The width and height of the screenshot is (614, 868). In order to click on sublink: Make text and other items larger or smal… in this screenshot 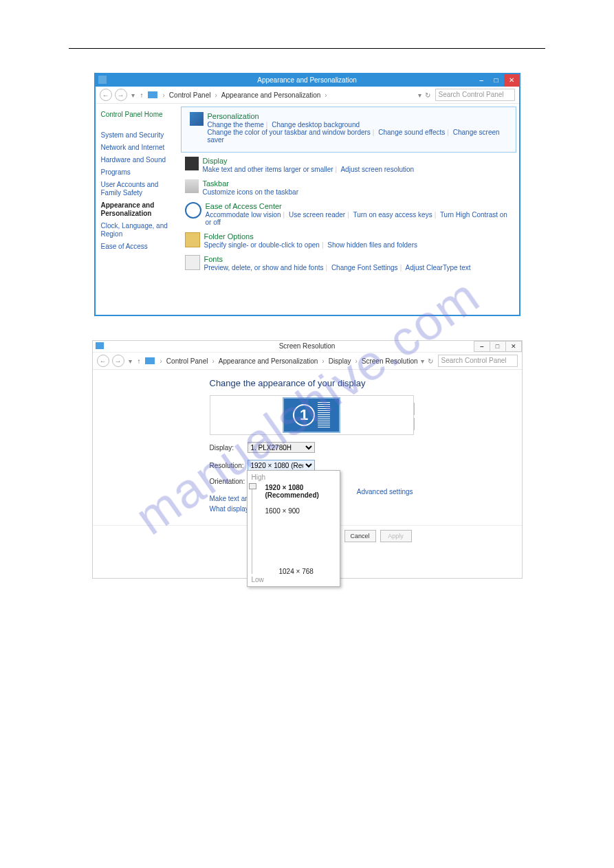, I will do `click(268, 169)`.